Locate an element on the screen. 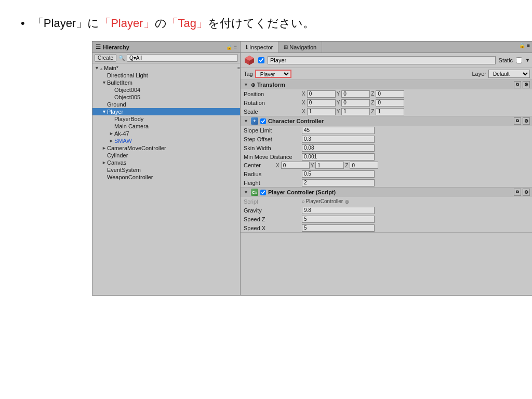 The width and height of the screenshot is (532, 399). slope-limit-input is located at coordinates (338, 130).